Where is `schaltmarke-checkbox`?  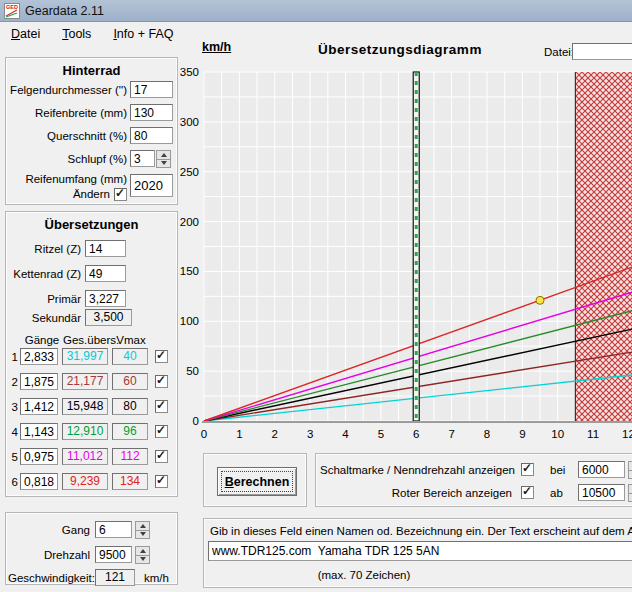
schaltmarke-checkbox is located at coordinates (528, 470).